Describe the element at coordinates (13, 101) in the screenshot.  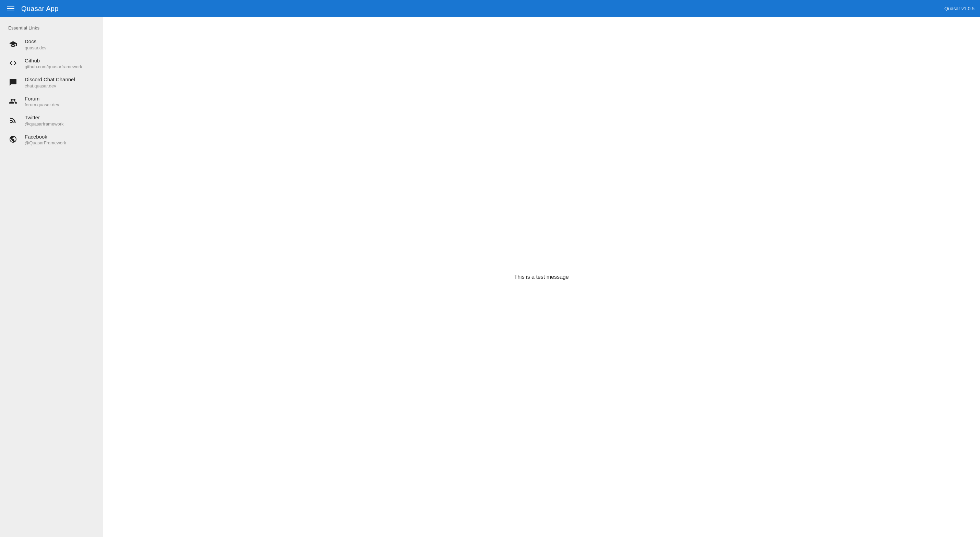
I see `forum-icon` at that location.